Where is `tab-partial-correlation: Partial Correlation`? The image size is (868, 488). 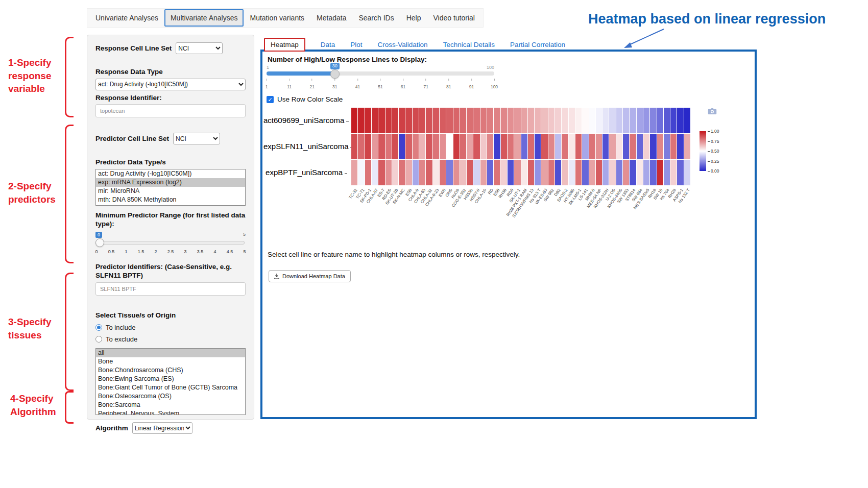
tab-partial-correlation: Partial Correlation is located at coordinates (538, 45).